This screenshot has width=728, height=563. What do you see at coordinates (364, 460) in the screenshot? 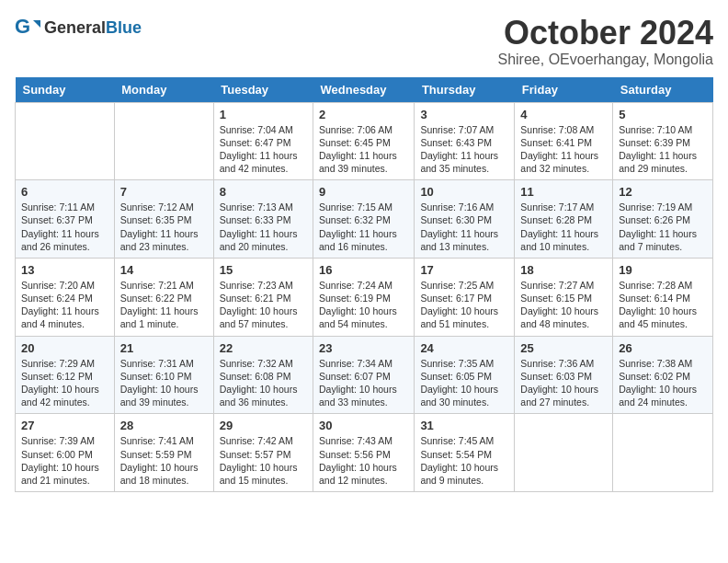
I see `cell-info-text: Sunrise: 7:43 AM Sunset: 5:56 PM Dayligh…` at bounding box center [364, 460].